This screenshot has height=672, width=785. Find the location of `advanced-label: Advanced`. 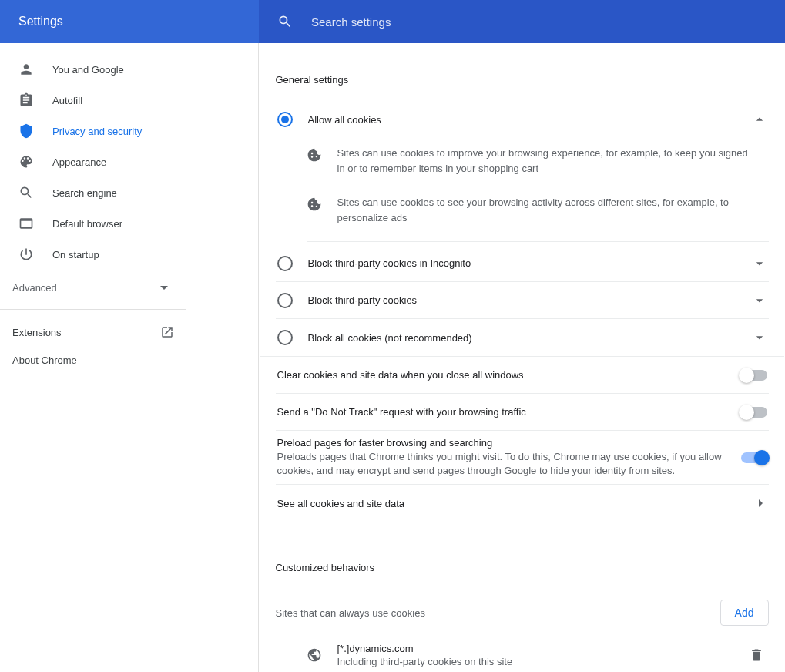

advanced-label: Advanced is located at coordinates (35, 288).